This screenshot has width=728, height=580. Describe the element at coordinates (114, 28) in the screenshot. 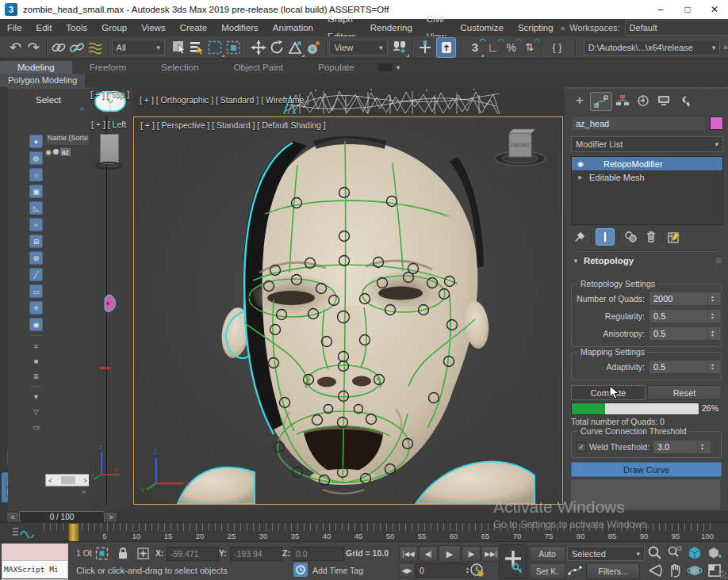

I see `menu-group: Group` at that location.